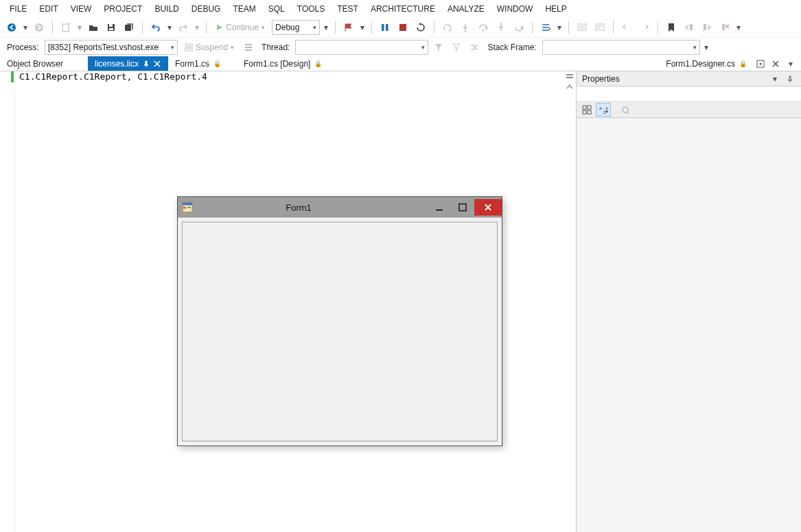 Image resolution: width=801 pixels, height=532 pixels. Describe the element at coordinates (519, 27) in the screenshot. I see `step-into-current-icon` at that location.